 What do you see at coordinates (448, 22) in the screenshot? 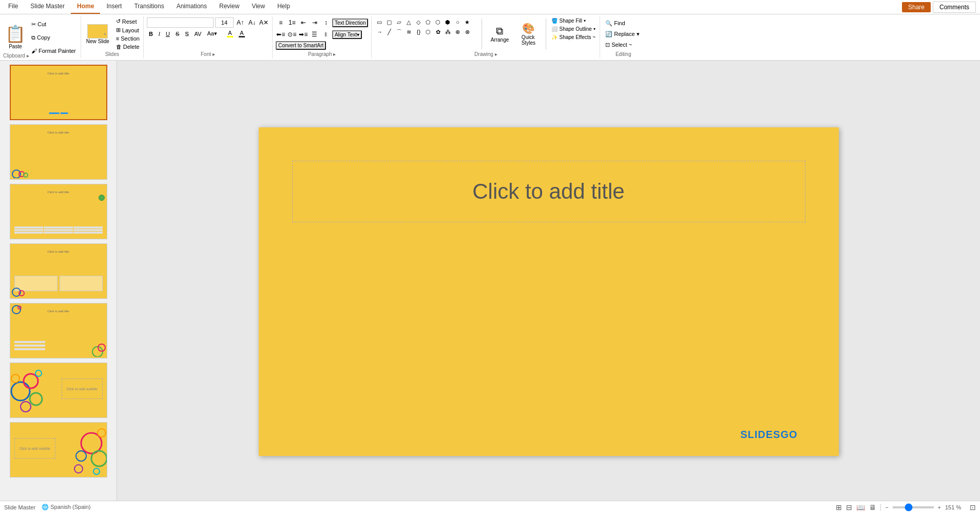
I see `shape-octagon: ⬢` at bounding box center [448, 22].